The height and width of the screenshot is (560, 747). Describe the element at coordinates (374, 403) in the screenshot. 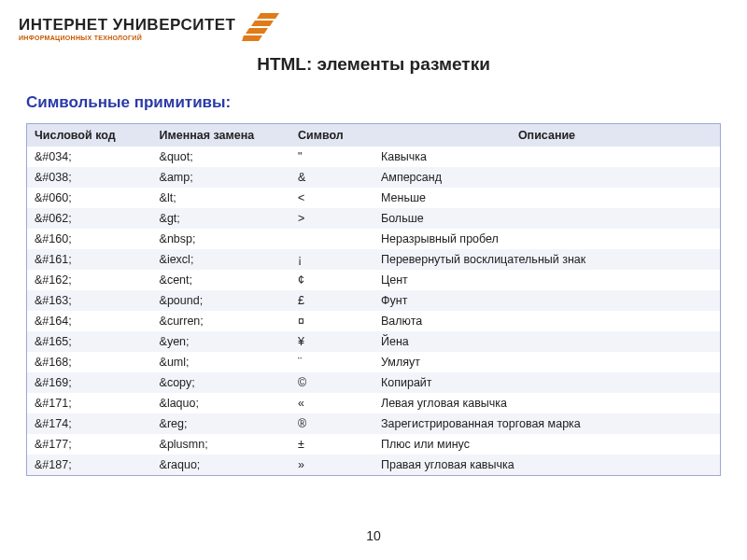

I see `table-row: &#171;&laquo;«Левая угловая кавычка` at that location.